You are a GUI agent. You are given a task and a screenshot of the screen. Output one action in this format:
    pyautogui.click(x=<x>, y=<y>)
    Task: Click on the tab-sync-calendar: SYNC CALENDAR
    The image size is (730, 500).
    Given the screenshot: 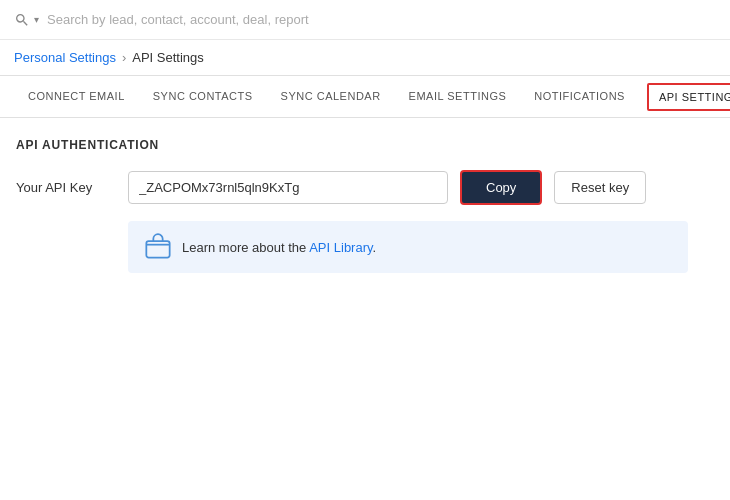 What is the action you would take?
    pyautogui.click(x=331, y=96)
    